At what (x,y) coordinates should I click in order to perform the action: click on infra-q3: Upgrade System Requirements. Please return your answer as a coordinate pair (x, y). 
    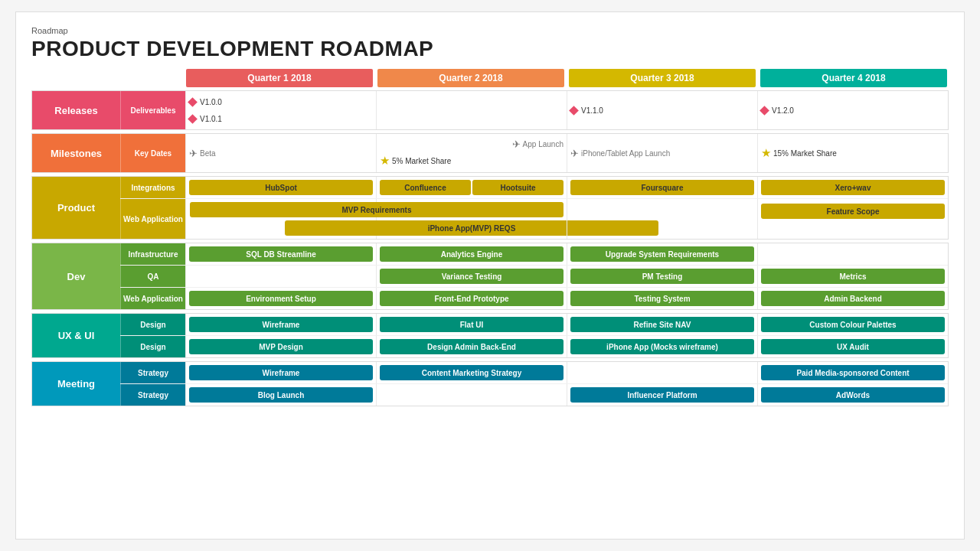
    Looking at the image, I should click on (662, 254).